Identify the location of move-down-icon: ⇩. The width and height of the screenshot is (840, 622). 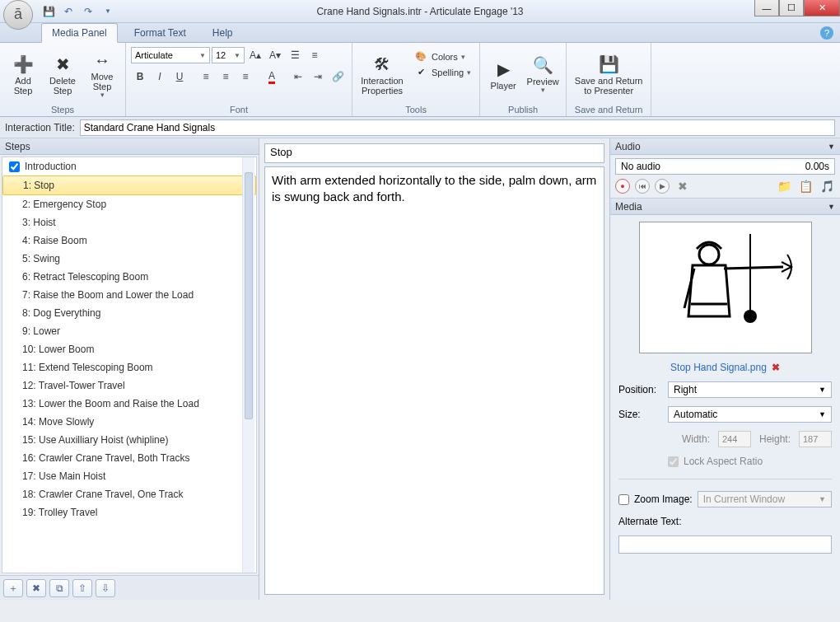
(105, 588).